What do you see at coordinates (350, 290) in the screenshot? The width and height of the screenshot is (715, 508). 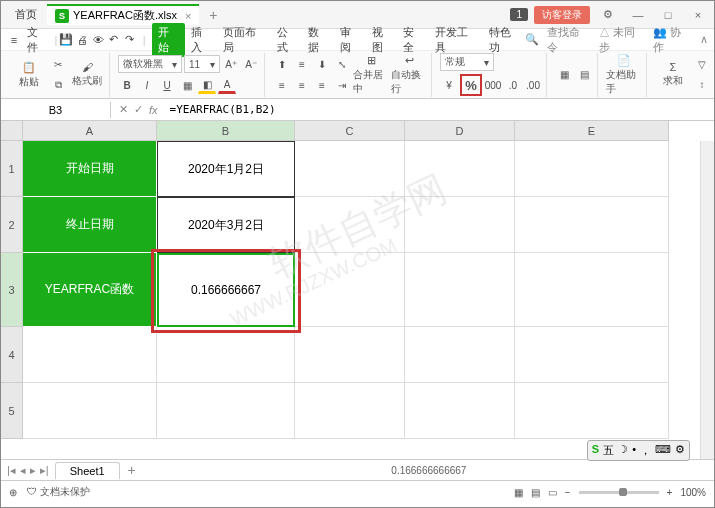 I see `cell-c3` at bounding box center [350, 290].